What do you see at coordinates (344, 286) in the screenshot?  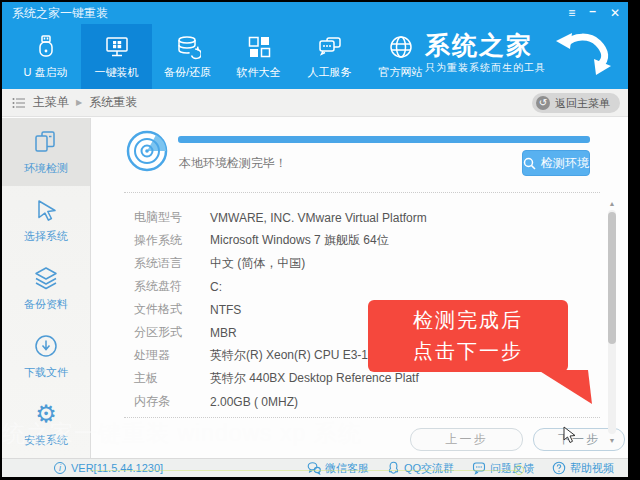 I see `table-row: 系统盘符C:` at bounding box center [344, 286].